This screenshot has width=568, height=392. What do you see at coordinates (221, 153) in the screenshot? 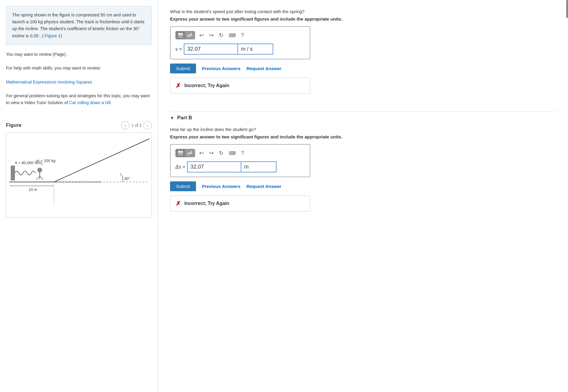
I see `part-b-refresh-btn: ↻` at bounding box center [221, 153].